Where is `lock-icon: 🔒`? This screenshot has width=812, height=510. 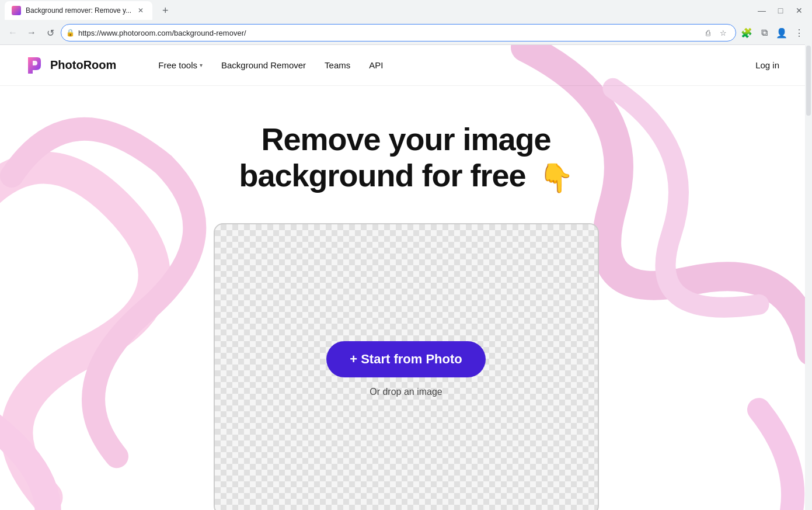
lock-icon: 🔒 is located at coordinates (70, 33).